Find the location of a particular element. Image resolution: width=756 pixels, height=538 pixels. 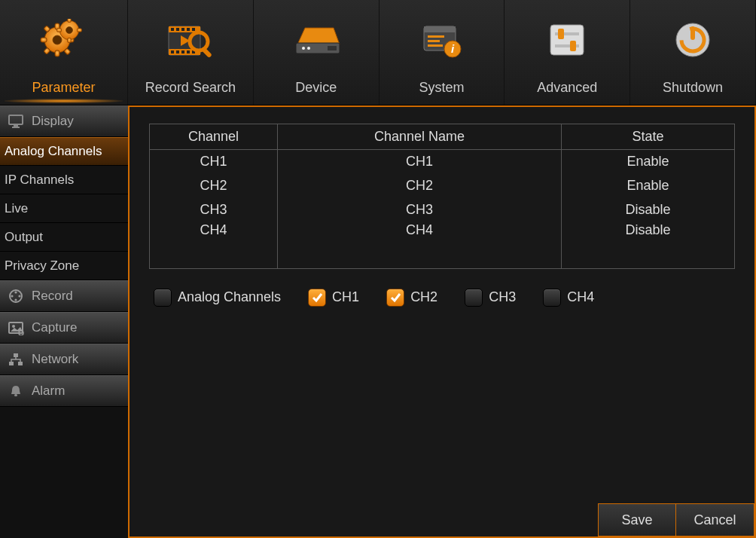

col-header-channel: Channel is located at coordinates (214, 137).